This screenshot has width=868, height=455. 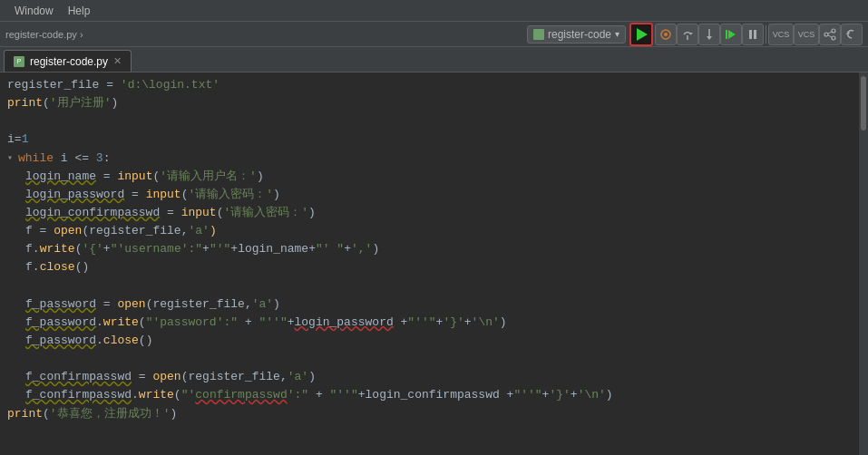 I want to click on share-icon, so click(x=830, y=34).